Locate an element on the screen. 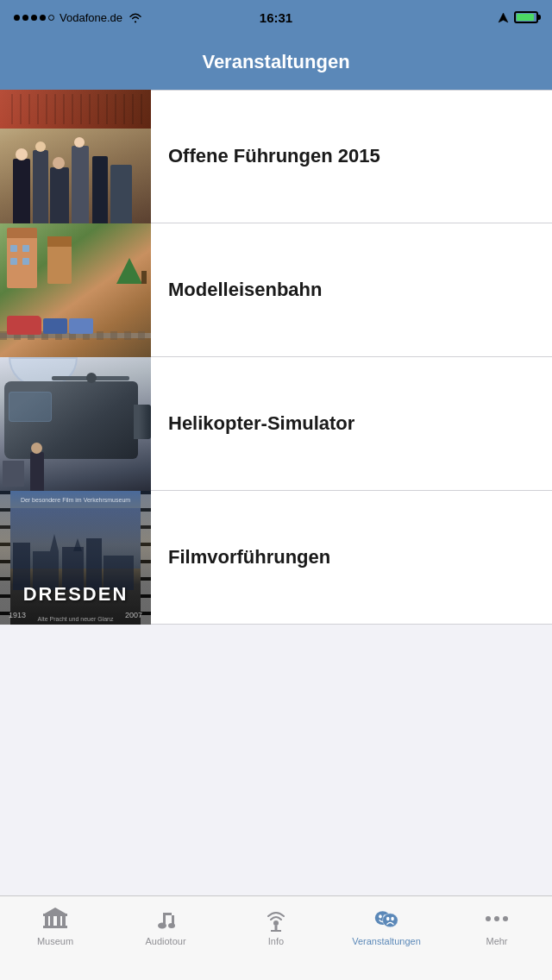 The image size is (552, 980). list-item-modelleisenbahn: Modelleisenbahn is located at coordinates (276, 290).